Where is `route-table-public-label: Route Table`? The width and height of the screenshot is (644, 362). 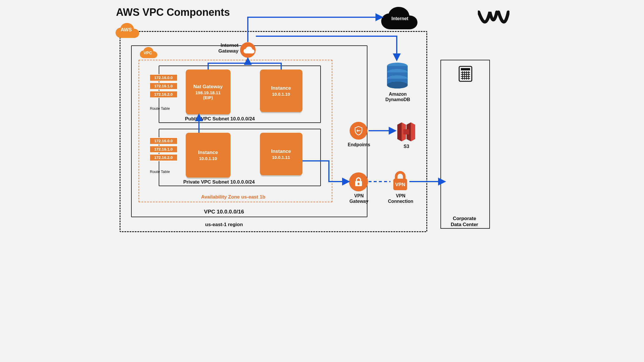
route-table-public-label: Route Table is located at coordinates (160, 109).